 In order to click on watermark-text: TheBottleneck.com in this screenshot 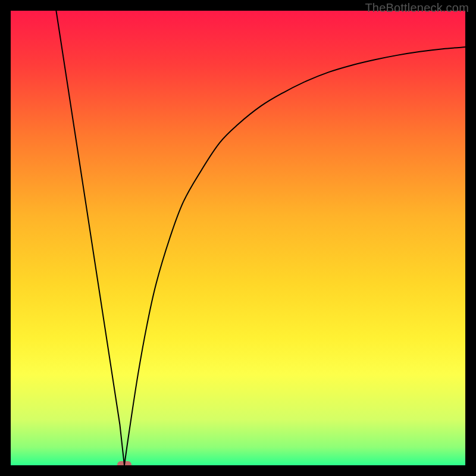, I will do `click(416, 8)`.